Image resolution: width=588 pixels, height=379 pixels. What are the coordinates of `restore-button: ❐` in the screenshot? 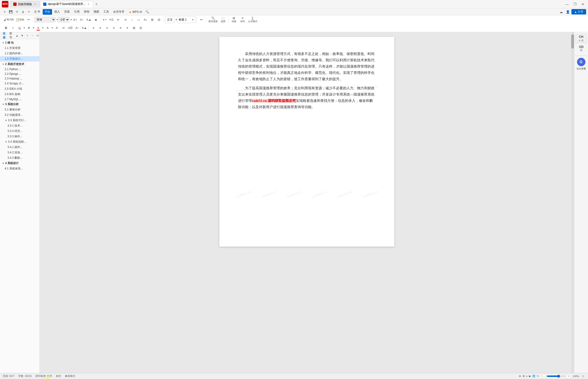 It's located at (575, 4).